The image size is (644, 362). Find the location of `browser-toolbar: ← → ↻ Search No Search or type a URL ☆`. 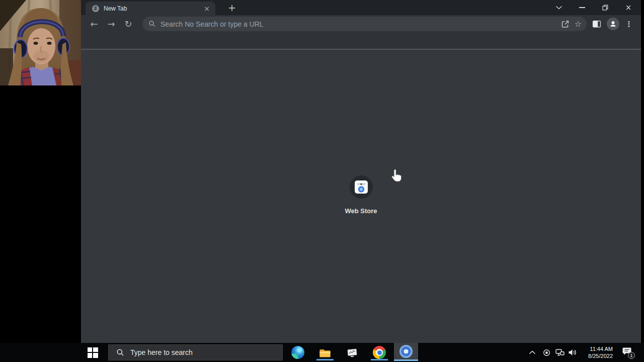

browser-toolbar: ← → ↻ Search No Search or type a URL ☆ is located at coordinates (361, 24).